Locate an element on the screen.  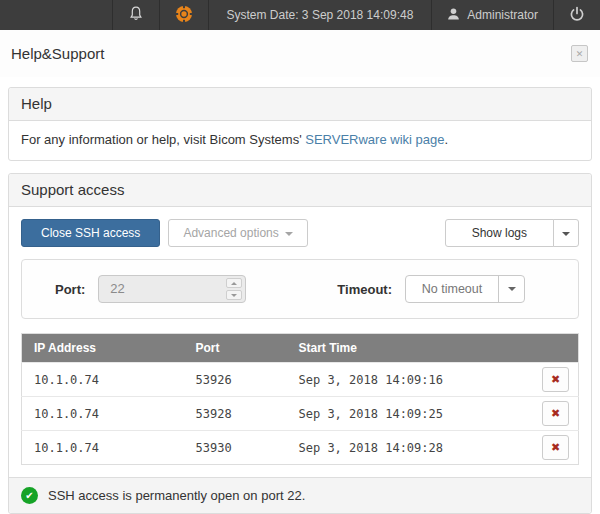
col-header-start-time: Start Time is located at coordinates (410, 348).